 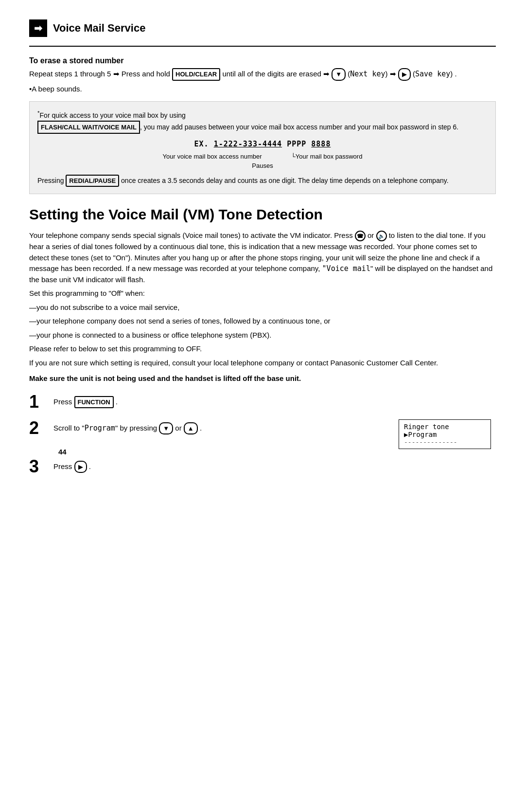 What do you see at coordinates (196, 74) in the screenshot?
I see `hold-clear-button: HOLD/CLEAR` at bounding box center [196, 74].